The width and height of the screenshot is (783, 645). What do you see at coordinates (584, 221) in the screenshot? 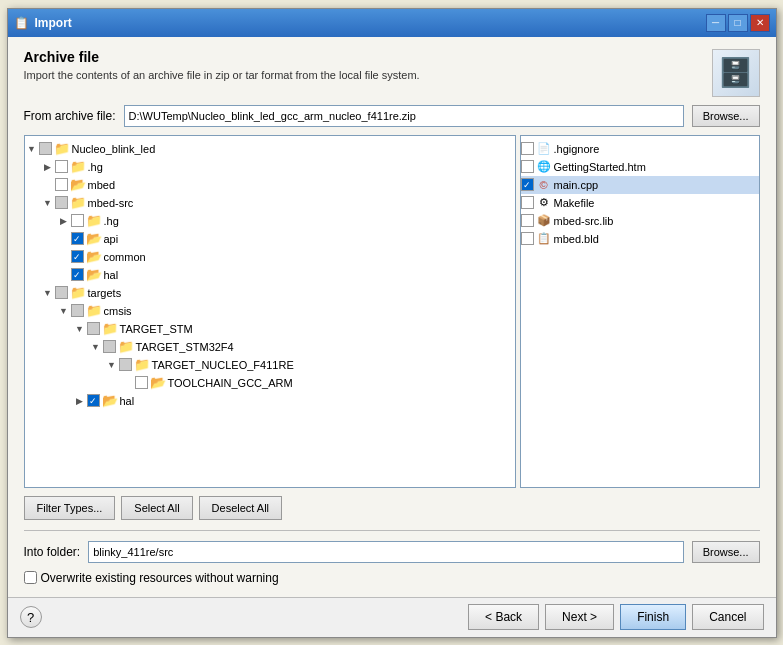
I see `file-item-label: mbed-src.lib` at bounding box center [584, 221].